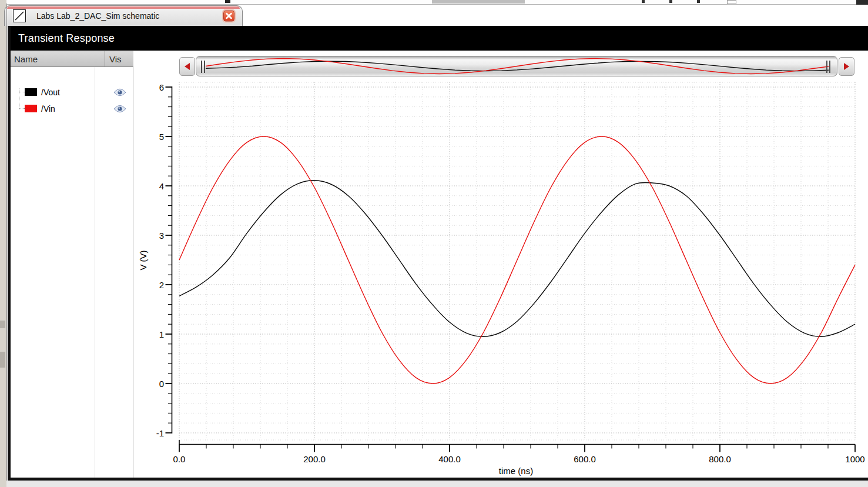  Describe the element at coordinates (517, 66) in the screenshot. I see `scrollbar-thumb` at that location.